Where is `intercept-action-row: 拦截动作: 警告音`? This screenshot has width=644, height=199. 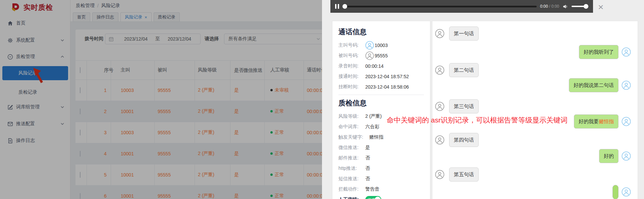
intercept-action-row: 拦截动作: 警告音 is located at coordinates (381, 189).